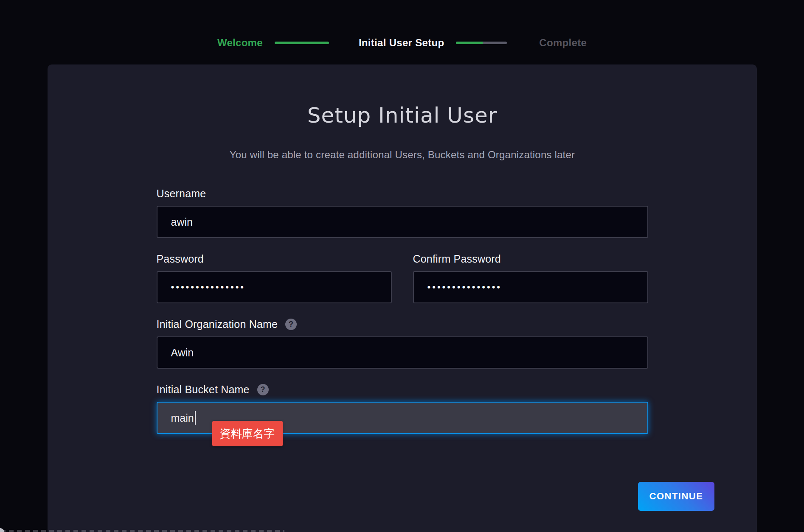  What do you see at coordinates (402, 42) in the screenshot?
I see `stepper-step-initial-user-setup-label: Initial User Setup` at bounding box center [402, 42].